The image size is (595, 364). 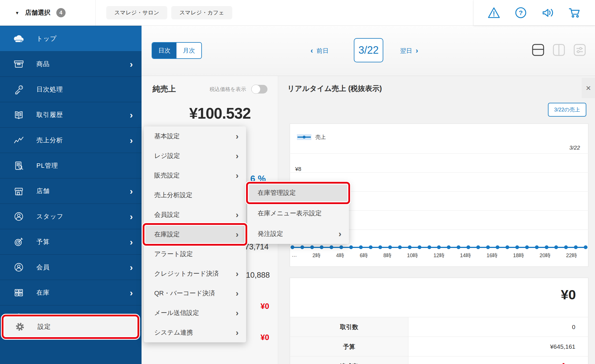 I want to click on chevron-left-icon: ‹, so click(x=312, y=51).